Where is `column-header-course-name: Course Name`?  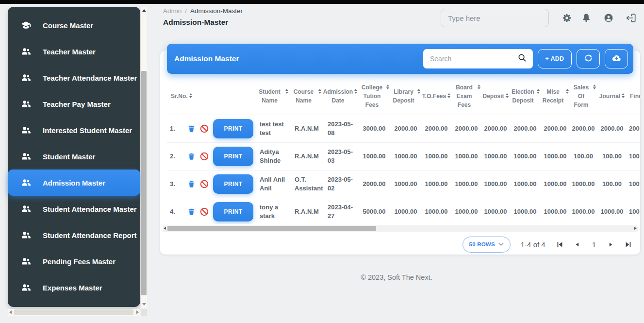 column-header-course-name: Course Name is located at coordinates (306, 96).